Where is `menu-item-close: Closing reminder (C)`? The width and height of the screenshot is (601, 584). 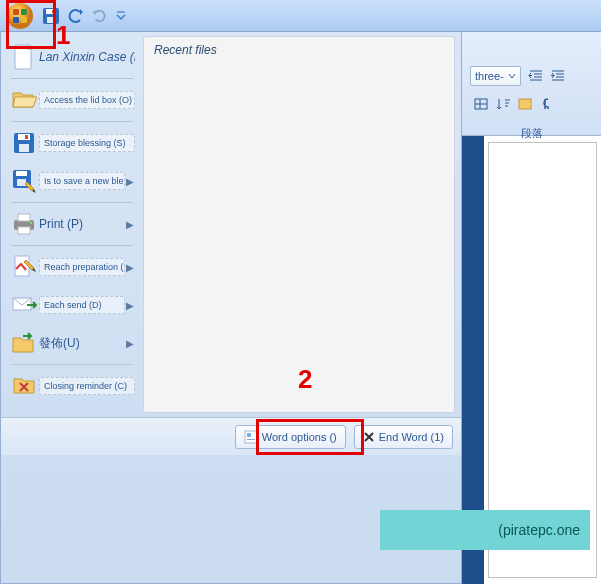
menu-item-close: Closing reminder (C) is located at coordinates (72, 386).